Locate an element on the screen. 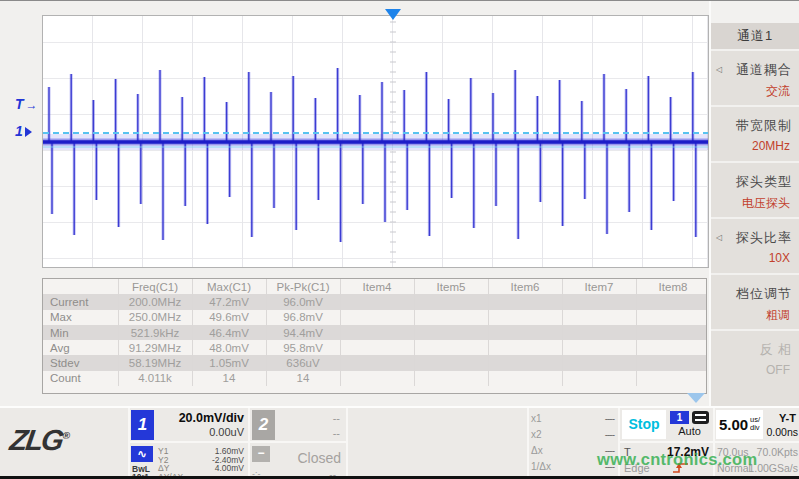 The width and height of the screenshot is (799, 479). trigger-delay: 0.00ns is located at coordinates (782, 432).